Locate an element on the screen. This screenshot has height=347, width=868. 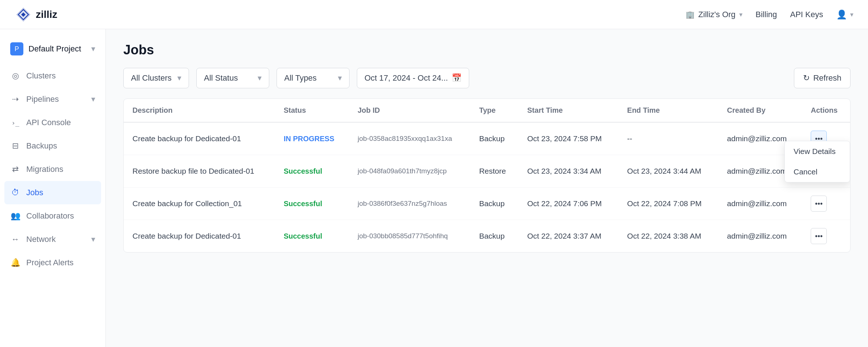
pipelines-chevron-icon: ▾ is located at coordinates (93, 99).